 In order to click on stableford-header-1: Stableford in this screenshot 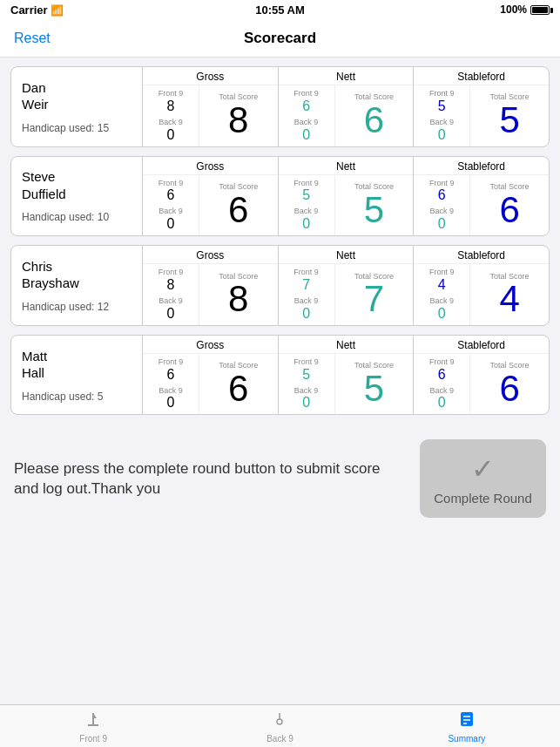, I will do `click(481, 77)`.